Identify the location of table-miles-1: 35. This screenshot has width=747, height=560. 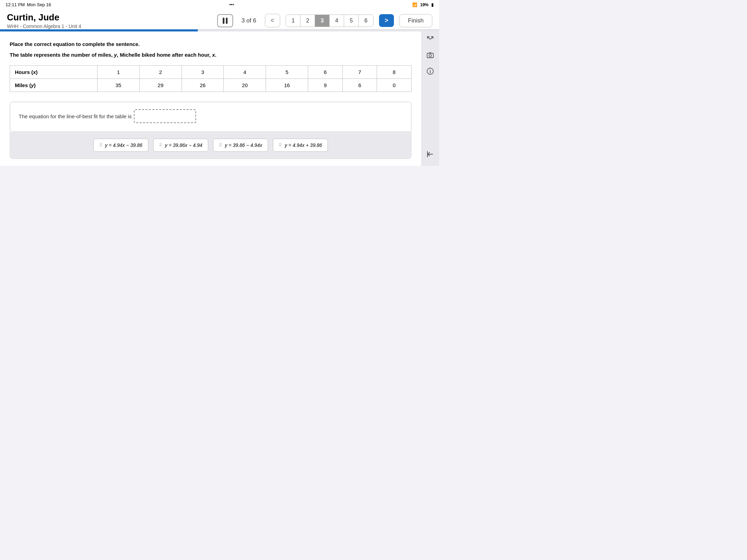
(118, 85).